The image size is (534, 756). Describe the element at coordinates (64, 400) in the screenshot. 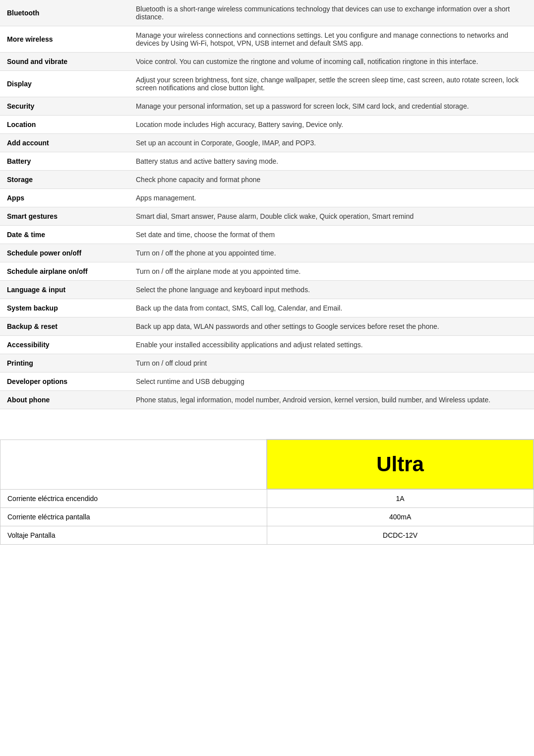

I see `settings-label: About phone` at that location.